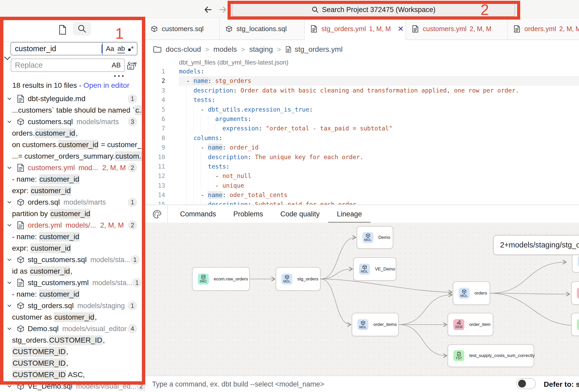 This screenshot has width=579, height=392. What do you see at coordinates (287, 277) in the screenshot?
I see `node-glyph-cube` at bounding box center [287, 277].